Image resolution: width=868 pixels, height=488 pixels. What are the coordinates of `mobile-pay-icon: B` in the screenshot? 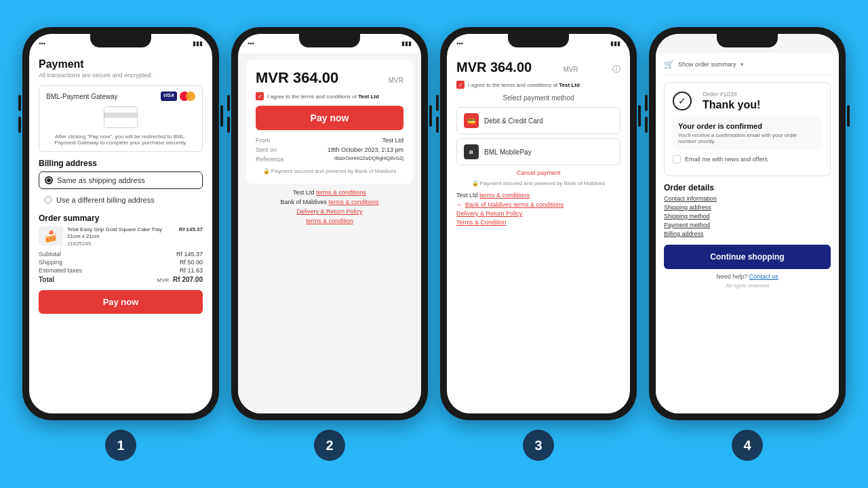 It's located at (471, 152).